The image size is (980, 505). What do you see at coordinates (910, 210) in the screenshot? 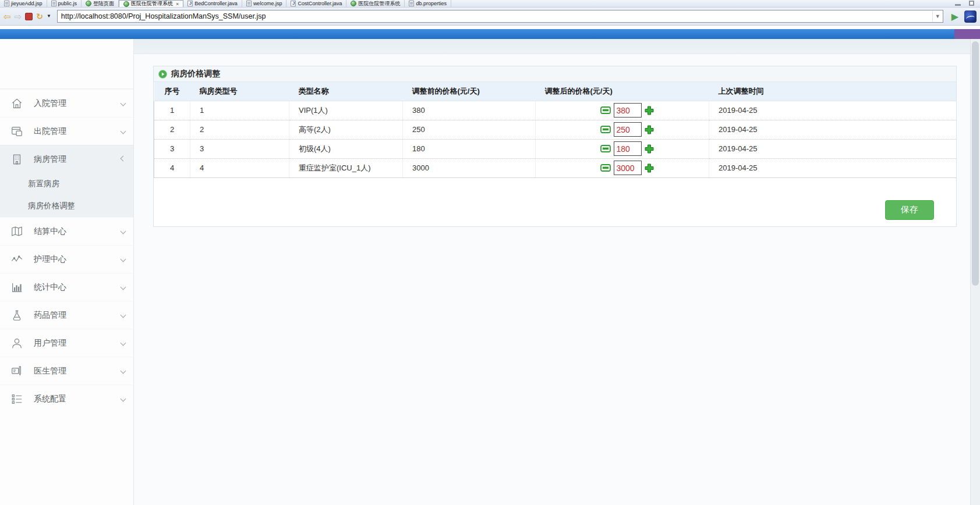
I see `save-button: 保存` at bounding box center [910, 210].